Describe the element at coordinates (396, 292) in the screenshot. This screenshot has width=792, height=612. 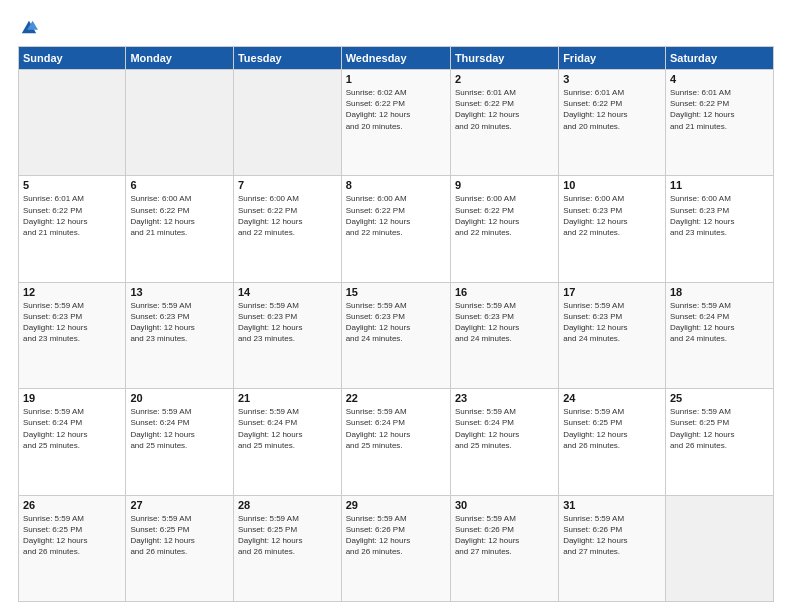
I see `day-number: 15` at that location.